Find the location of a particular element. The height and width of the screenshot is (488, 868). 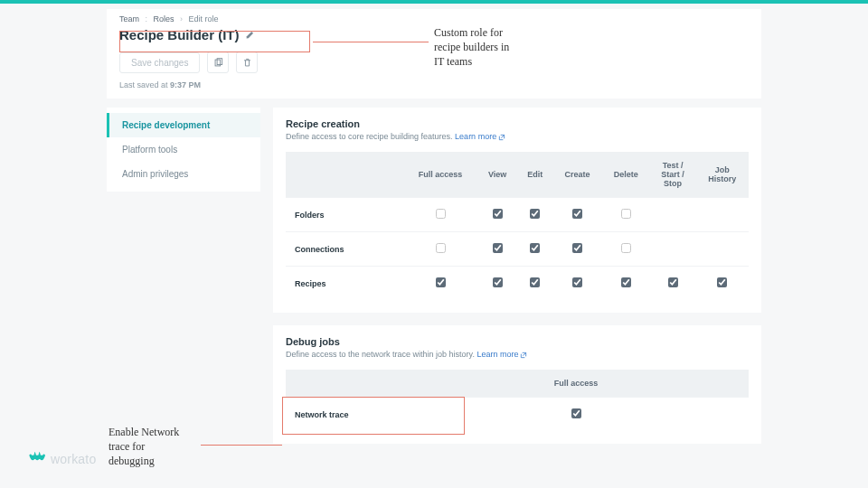

row-label: Network trace is located at coordinates (344, 415).